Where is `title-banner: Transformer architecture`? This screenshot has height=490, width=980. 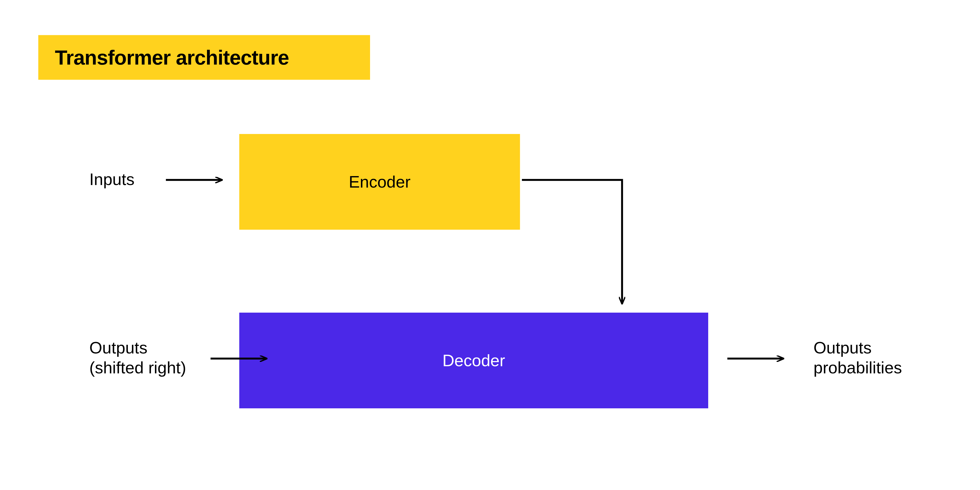
title-banner: Transformer architecture is located at coordinates (204, 58).